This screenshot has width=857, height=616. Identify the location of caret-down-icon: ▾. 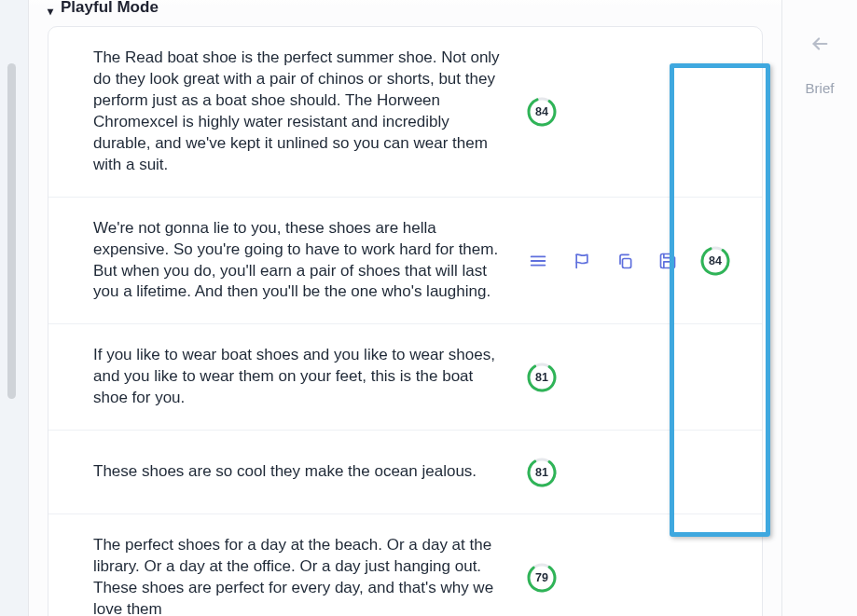
(50, 11).